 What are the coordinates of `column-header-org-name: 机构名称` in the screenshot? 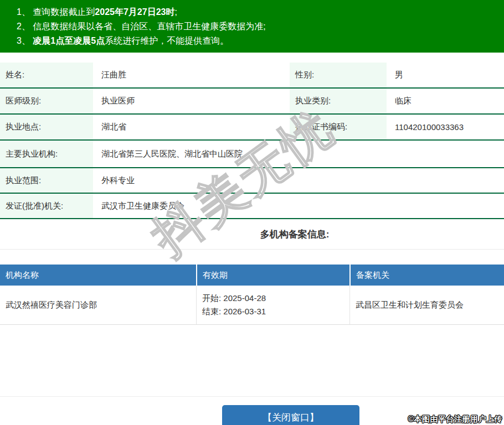 It's located at (98, 275).